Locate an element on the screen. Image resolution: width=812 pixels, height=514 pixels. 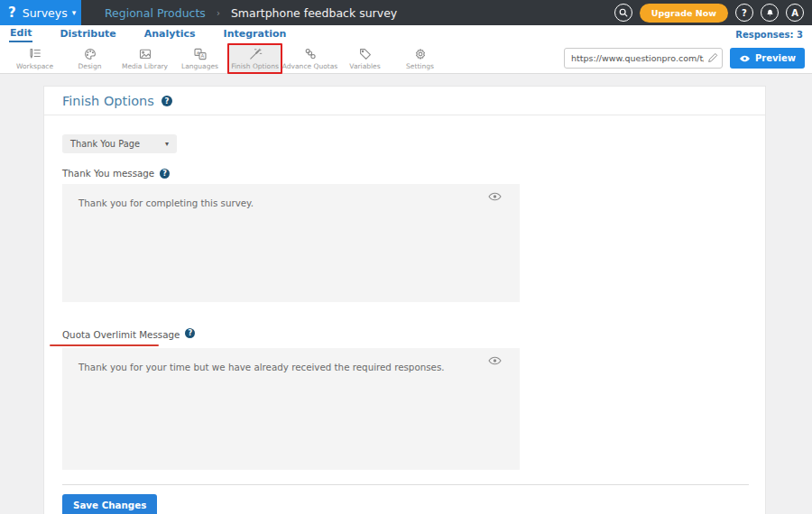
tab-integration: Integration is located at coordinates (255, 34).